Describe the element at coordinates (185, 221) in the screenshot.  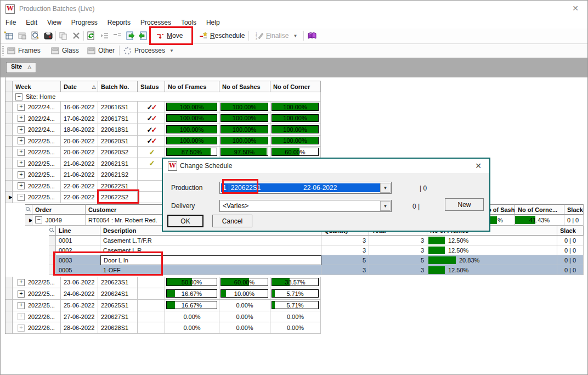
I see `ok-button: OK` at that location.